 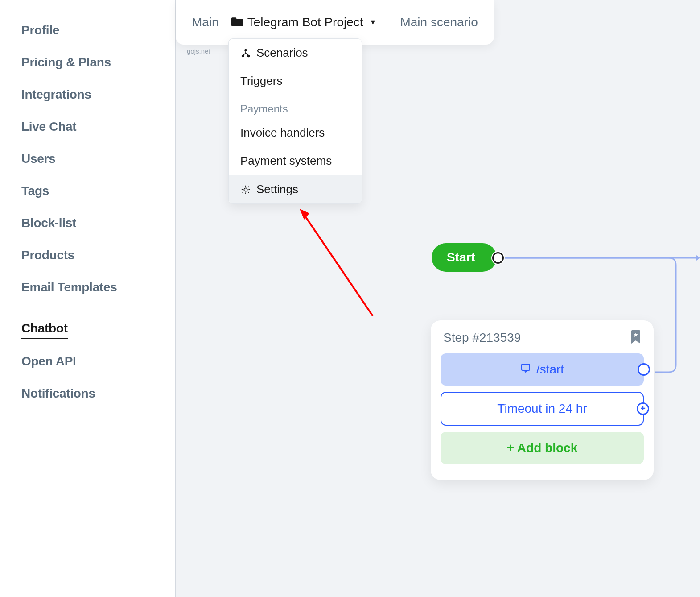 I want to click on message-down-icon, so click(x=526, y=369).